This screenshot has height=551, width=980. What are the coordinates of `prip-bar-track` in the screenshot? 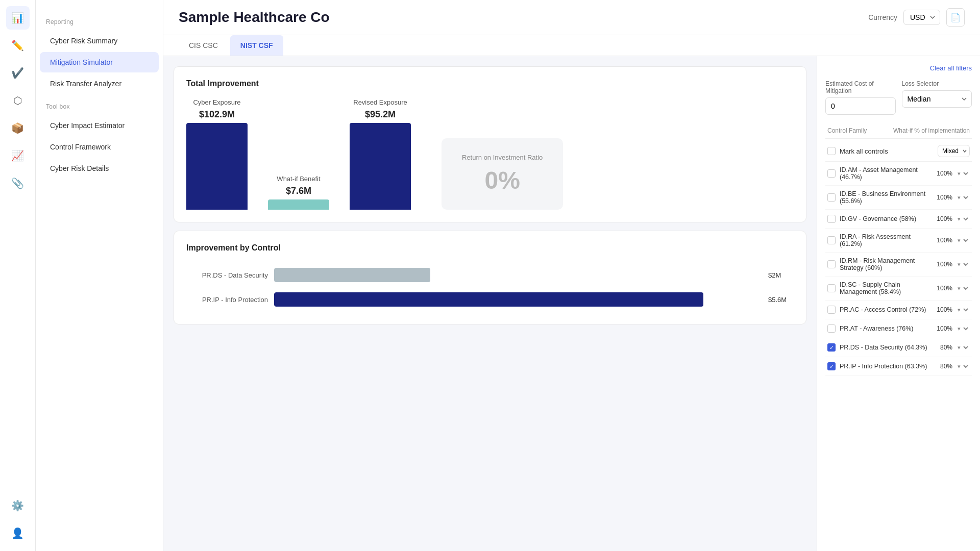 It's located at (518, 299).